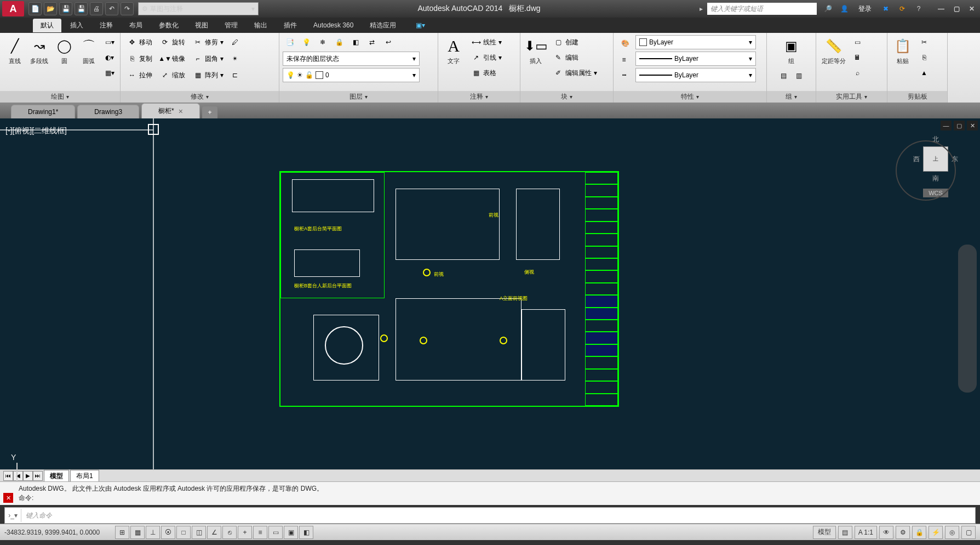  I want to click on maximize-icon: ▢, so click(956, 9).